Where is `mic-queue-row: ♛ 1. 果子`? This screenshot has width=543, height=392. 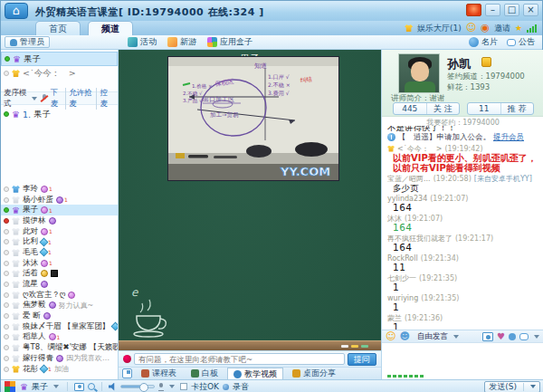
mic-queue-row: ♛ 1. 果子 is located at coordinates (60, 114).